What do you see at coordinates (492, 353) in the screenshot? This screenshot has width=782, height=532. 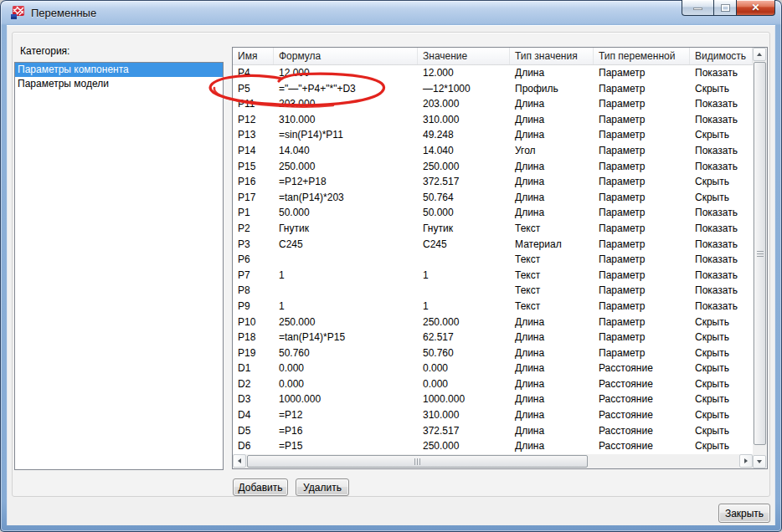 I see `table-row: P19 50.760 50.760 Длина Параметр Скрыть` at bounding box center [492, 353].